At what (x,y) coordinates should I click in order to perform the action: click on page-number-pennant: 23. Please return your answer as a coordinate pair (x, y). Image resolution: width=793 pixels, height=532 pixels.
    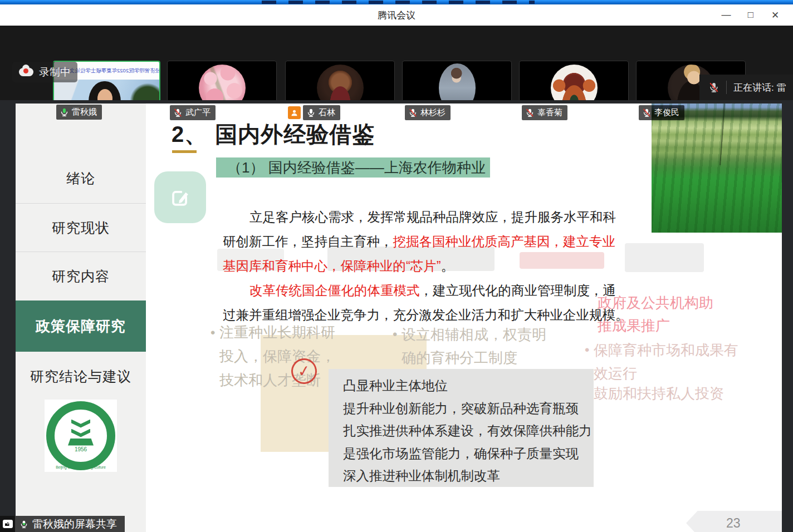
    Looking at the image, I should click on (734, 521).